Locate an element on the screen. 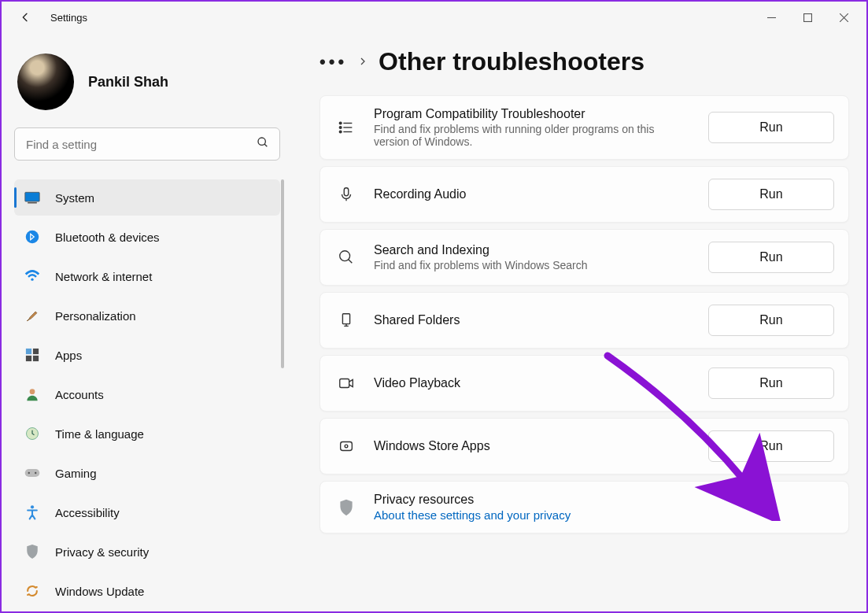  accessibility-icon is located at coordinates (32, 512).